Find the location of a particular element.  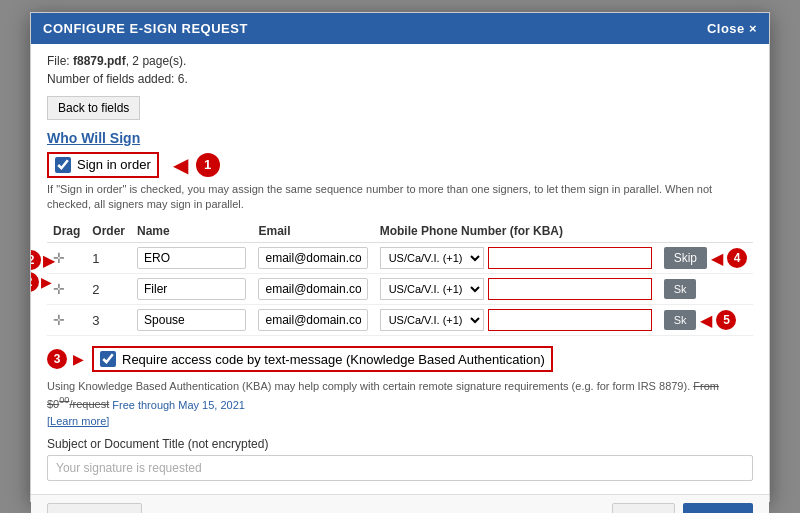

table-row: ✛ 3 is located at coordinates (400, 320).